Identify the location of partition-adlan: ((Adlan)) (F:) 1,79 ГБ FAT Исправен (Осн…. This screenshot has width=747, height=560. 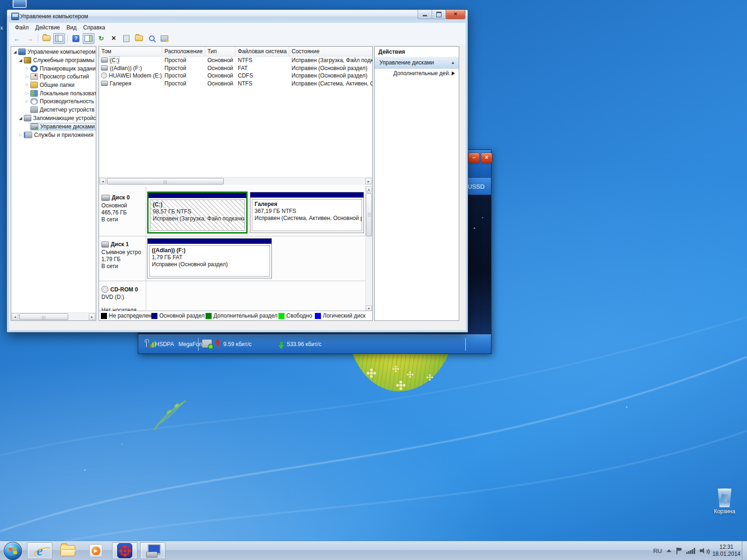
(209, 258).